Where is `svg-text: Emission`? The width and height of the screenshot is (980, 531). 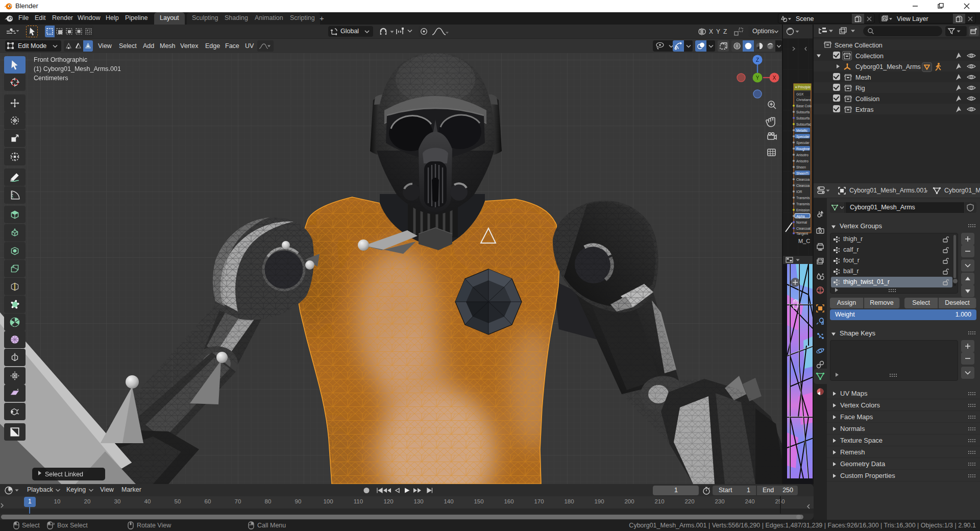 svg-text: Emission is located at coordinates (803, 210).